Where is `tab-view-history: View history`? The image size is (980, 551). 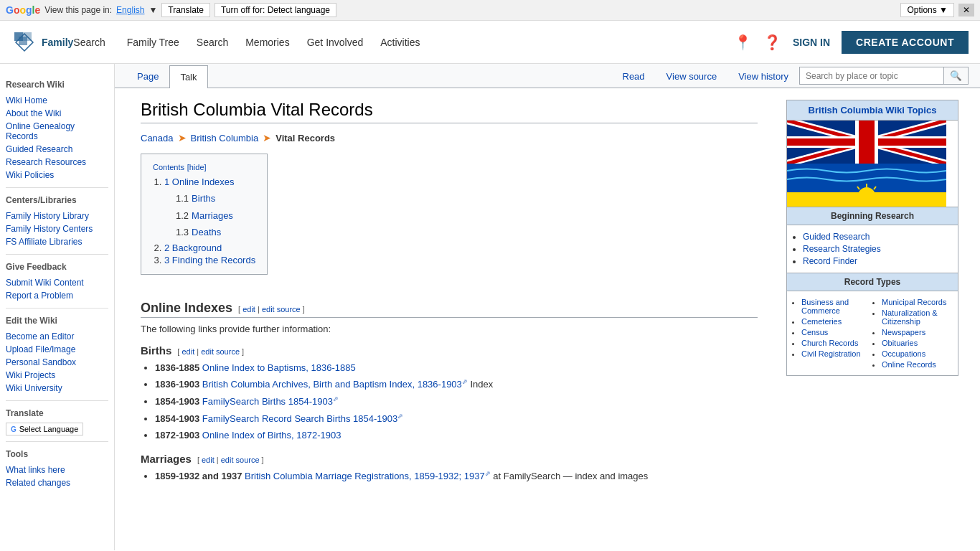 tab-view-history: View history is located at coordinates (763, 76).